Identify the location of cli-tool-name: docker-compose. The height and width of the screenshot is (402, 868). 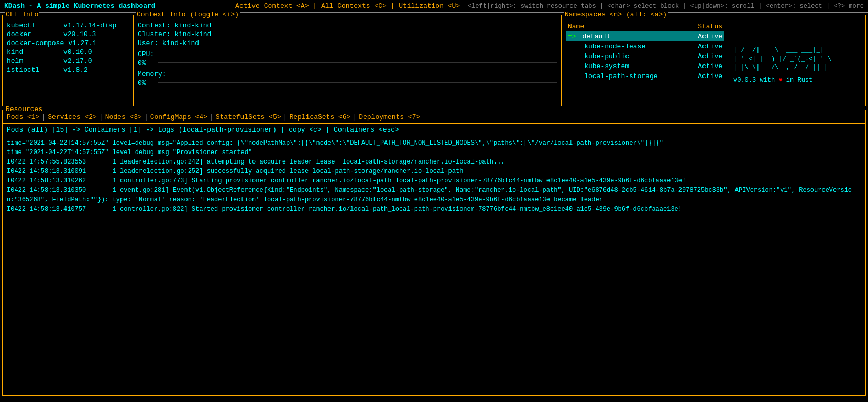
(36, 43).